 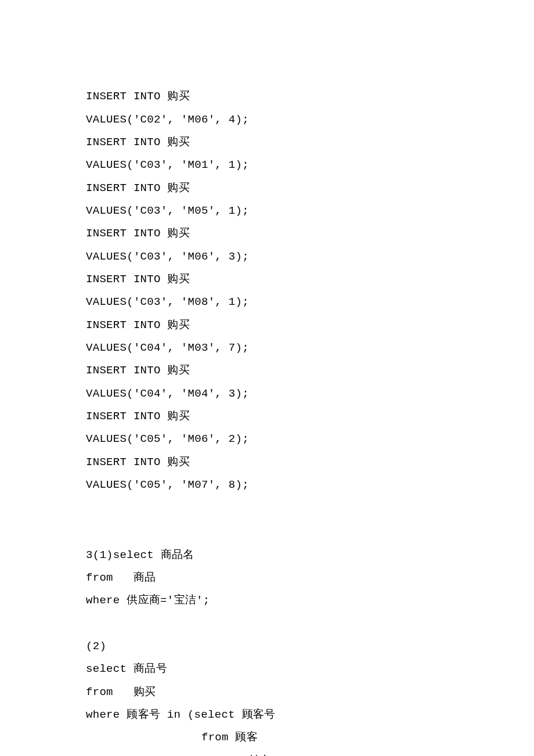 I want to click on query-line: where 姓名='Dennis');, so click(x=216, y=755).